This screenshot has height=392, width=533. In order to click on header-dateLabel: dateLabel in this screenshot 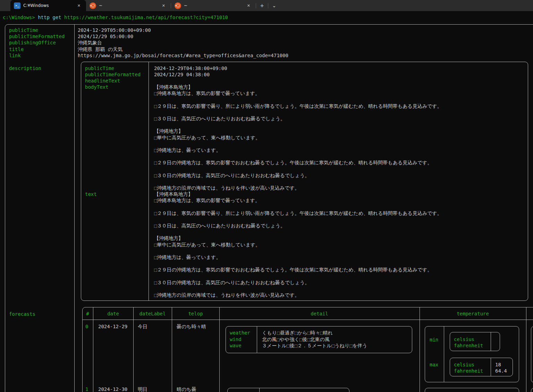, I will do `click(153, 314)`.